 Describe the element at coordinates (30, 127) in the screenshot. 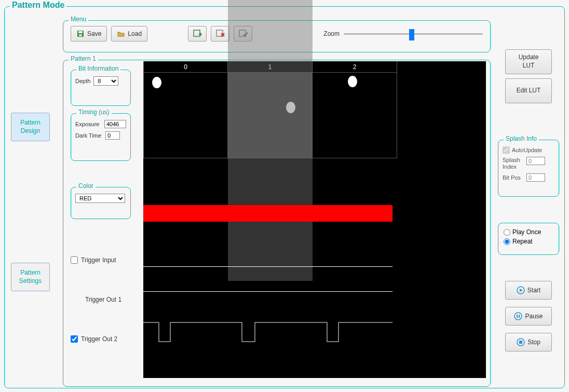

I see `tab-pattern-design: Pattern Design` at that location.